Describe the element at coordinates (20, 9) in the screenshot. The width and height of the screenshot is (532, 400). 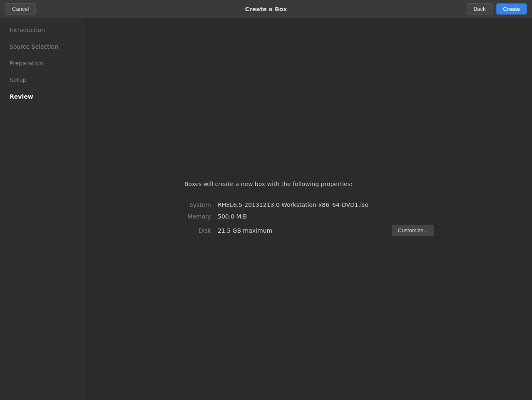
I see `header-left: Cancel` at that location.